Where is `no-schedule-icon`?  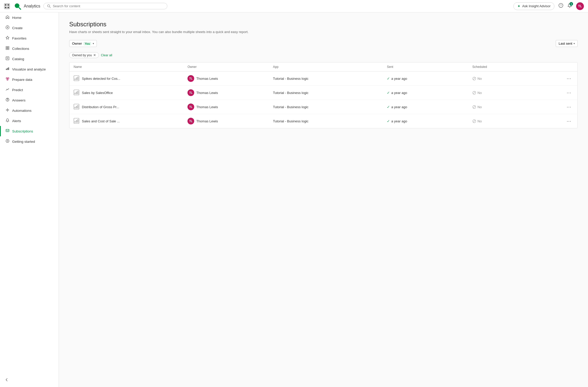
no-schedule-icon is located at coordinates (474, 107).